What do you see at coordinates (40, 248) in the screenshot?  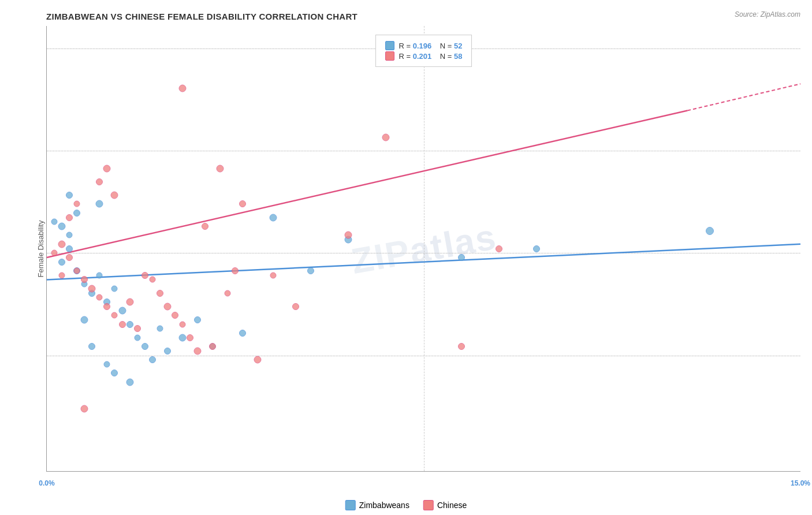 I see `y-axis-label: Female Disability` at bounding box center [40, 248].